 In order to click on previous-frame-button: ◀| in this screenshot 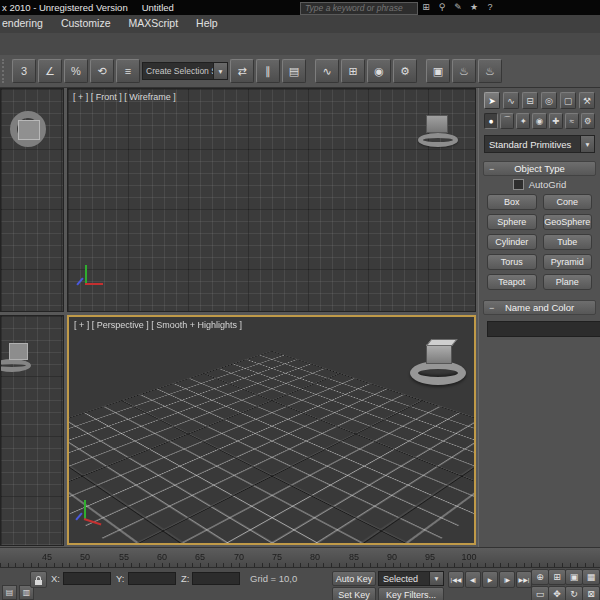, I will do `click(473, 580)`.